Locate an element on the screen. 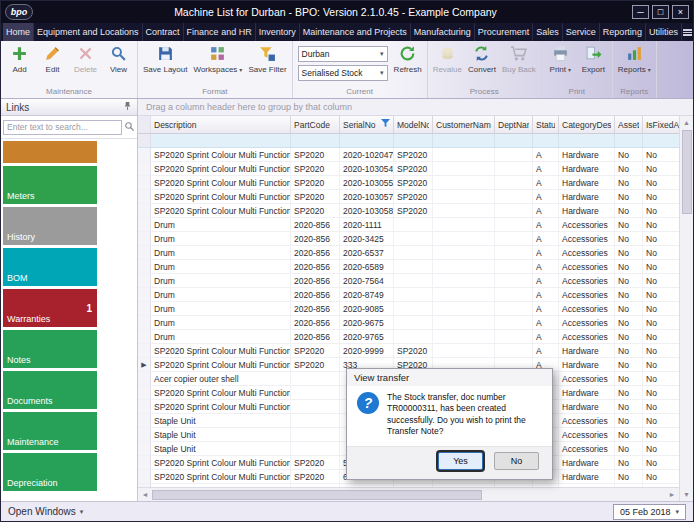 The image size is (694, 522). close-button: × is located at coordinates (680, 12).